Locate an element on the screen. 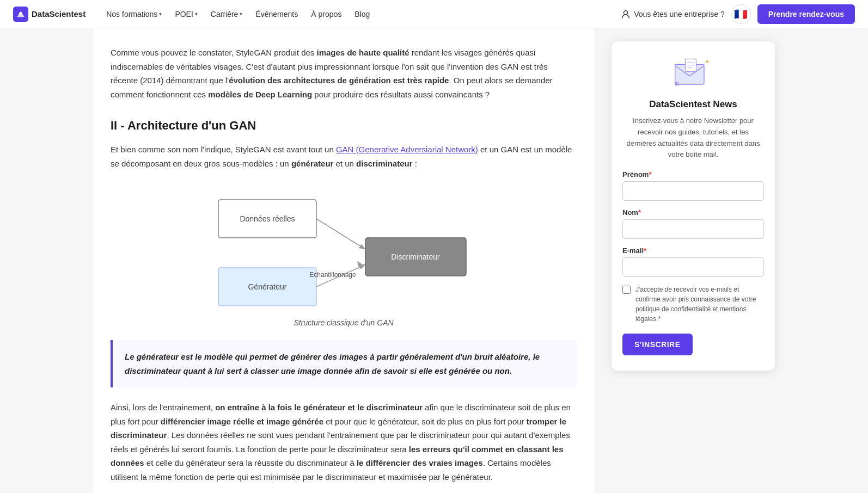 Image resolution: width=868 pixels, height=493 pixels. nav-item-evenements: Événements is located at coordinates (277, 14).